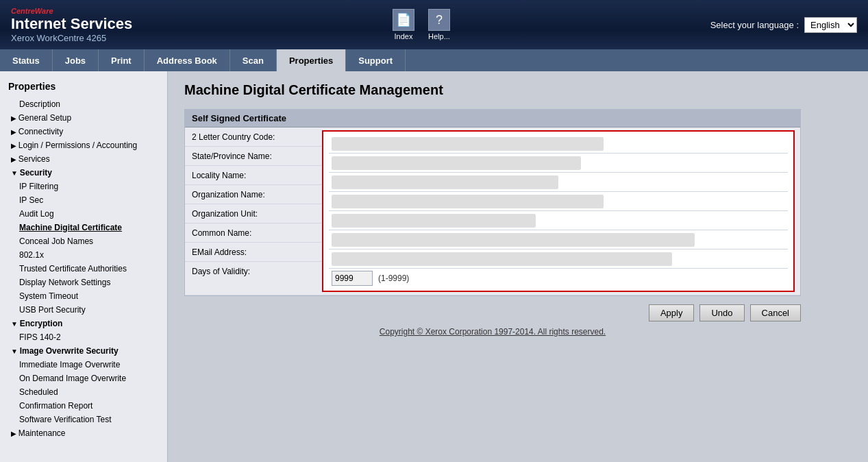 The height and width of the screenshot is (462, 868). I want to click on sidebar-item-audit-log: Audit Log, so click(84, 214).